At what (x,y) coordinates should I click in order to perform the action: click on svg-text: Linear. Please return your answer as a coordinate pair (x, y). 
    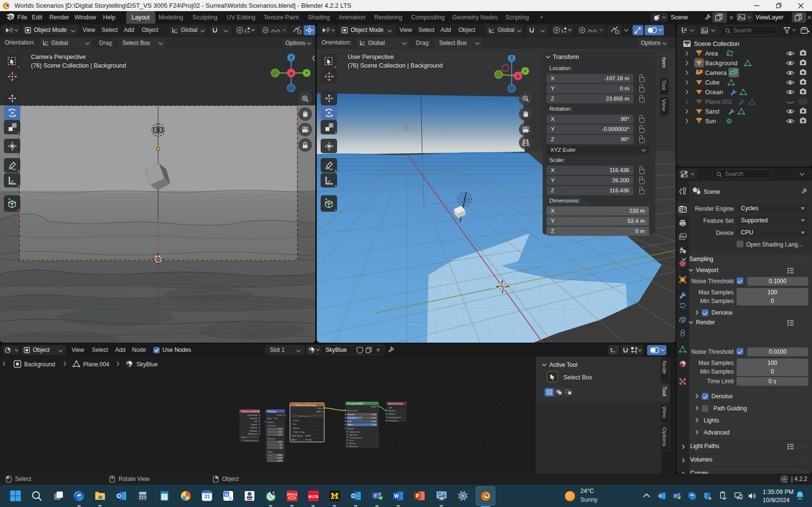
    Looking at the image, I should click on (296, 420).